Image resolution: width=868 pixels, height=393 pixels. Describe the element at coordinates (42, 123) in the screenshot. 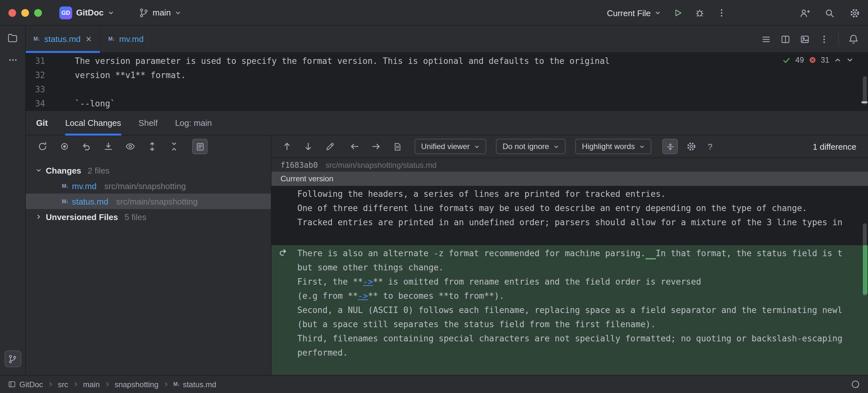

I see `toolwindow-title: Git` at that location.